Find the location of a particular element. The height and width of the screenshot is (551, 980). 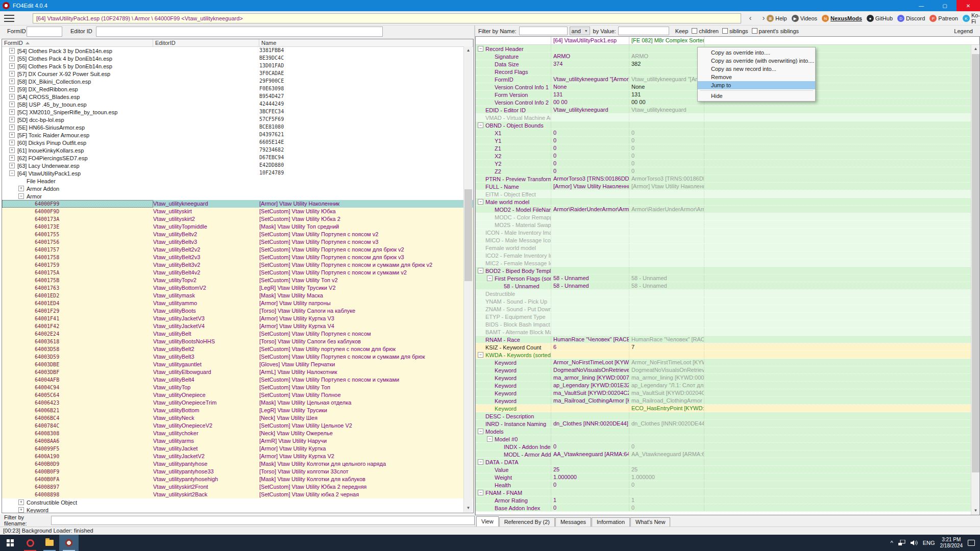

tree-row: +[62] FO4PiercingsSED7.espD67EBC94 is located at coordinates (238, 158).